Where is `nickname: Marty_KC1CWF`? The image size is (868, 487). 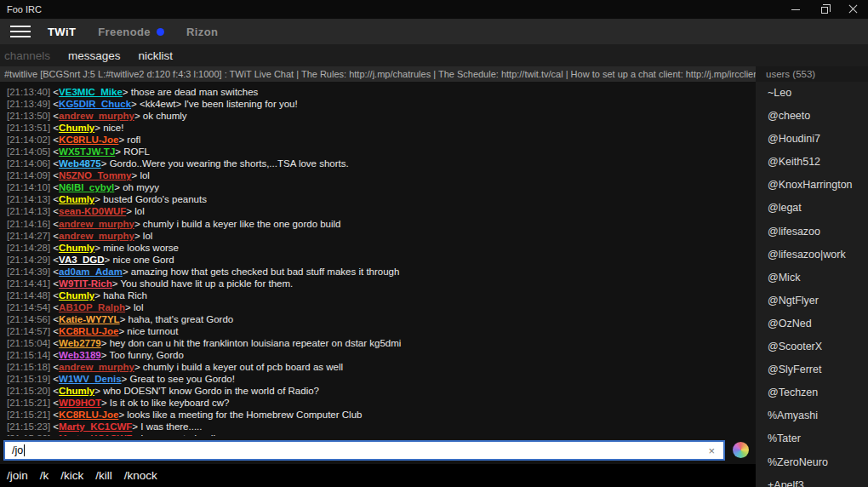
nickname: Marty_KC1CWF is located at coordinates (95, 427).